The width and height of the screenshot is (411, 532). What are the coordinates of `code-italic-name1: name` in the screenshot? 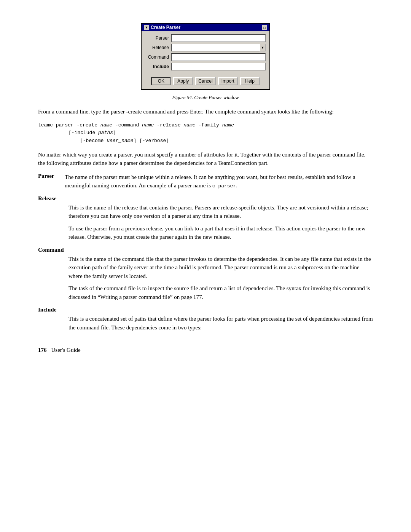 It's located at (107, 125).